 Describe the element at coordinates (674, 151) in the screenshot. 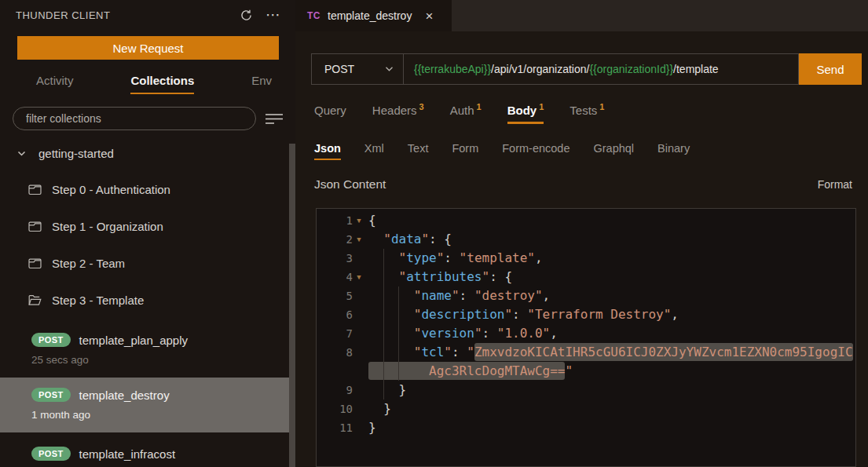

I see `body-tab-binary: Binary` at that location.